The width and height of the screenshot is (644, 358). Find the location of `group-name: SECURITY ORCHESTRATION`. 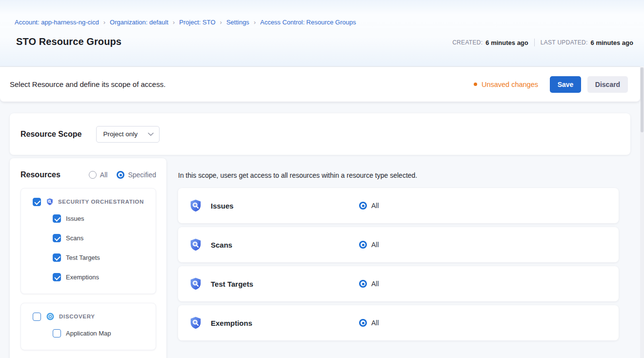

group-name: SECURITY ORCHESTRATION is located at coordinates (101, 202).